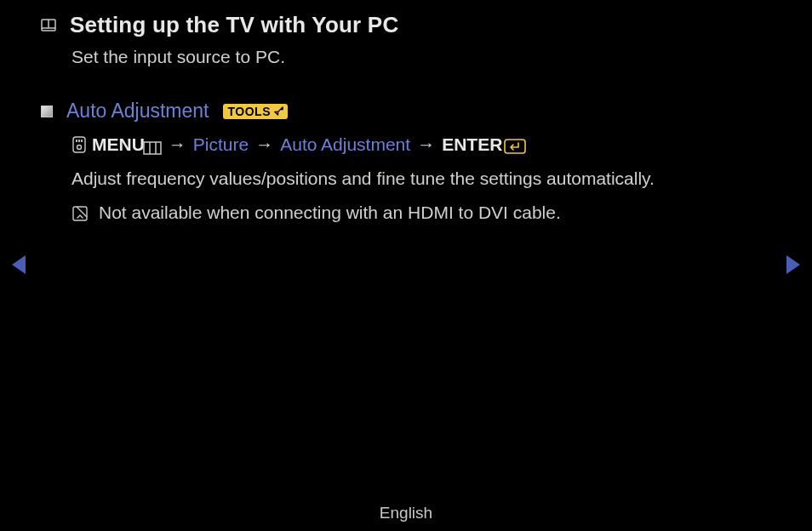 The image size is (812, 531). I want to click on prev-page-button, so click(19, 265).